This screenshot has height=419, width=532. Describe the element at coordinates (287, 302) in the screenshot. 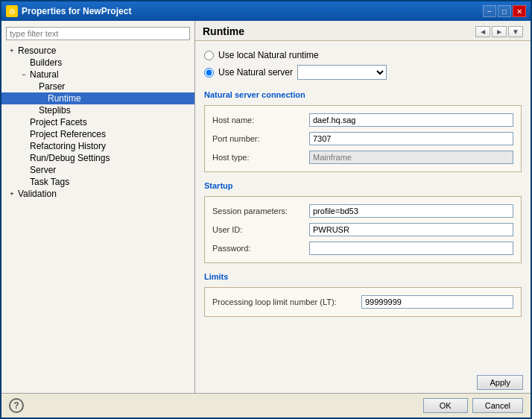

I see `processing-loop-label: Processing loop limit number (LT):` at that location.